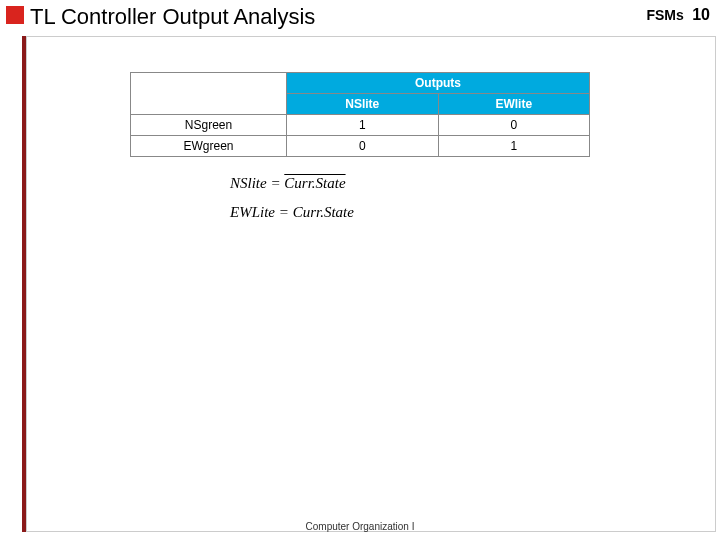 This screenshot has height=540, width=720. I want to click on eq1-equals: =, so click(276, 183).